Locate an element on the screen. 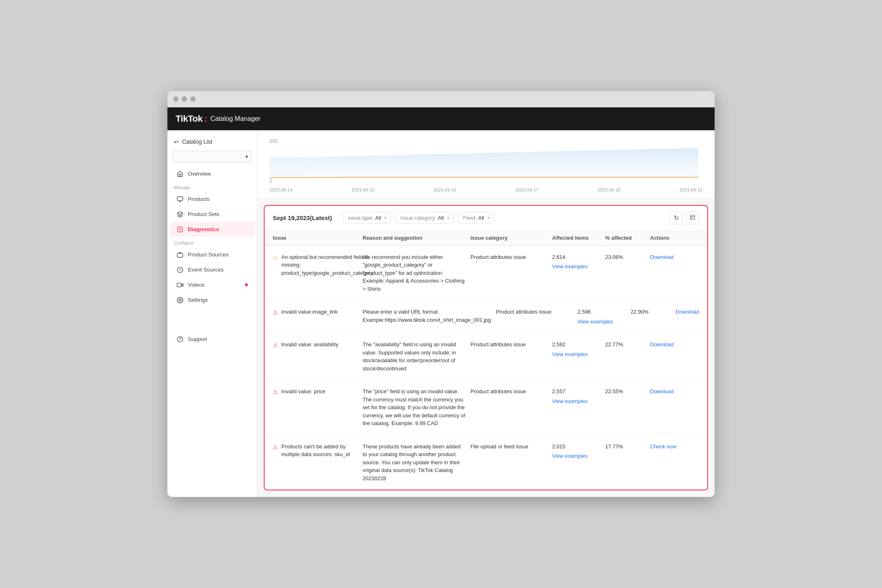 Image resolution: width=882 pixels, height=588 pixels. affected-cell-2: 2,596 View examples is located at coordinates (604, 317).